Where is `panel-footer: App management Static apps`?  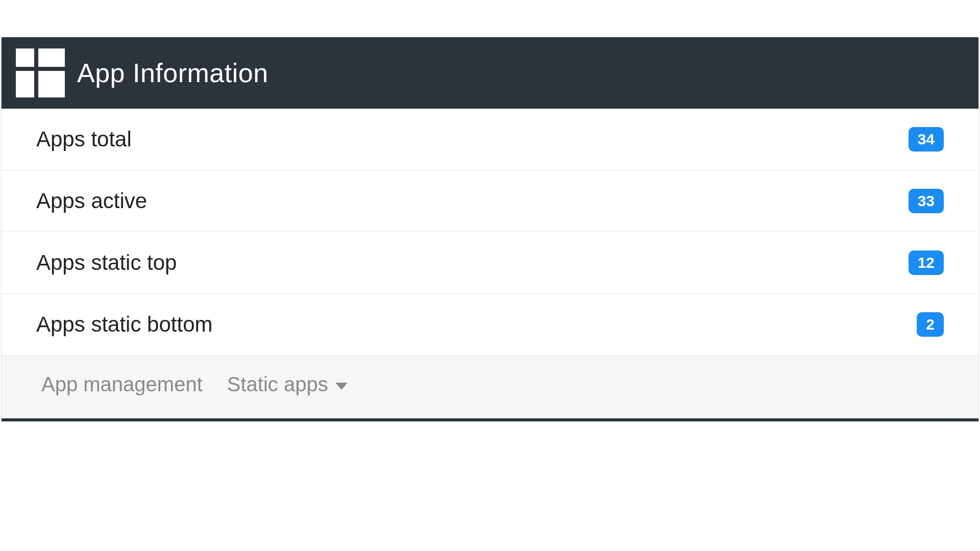 panel-footer: App management Static apps is located at coordinates (490, 387).